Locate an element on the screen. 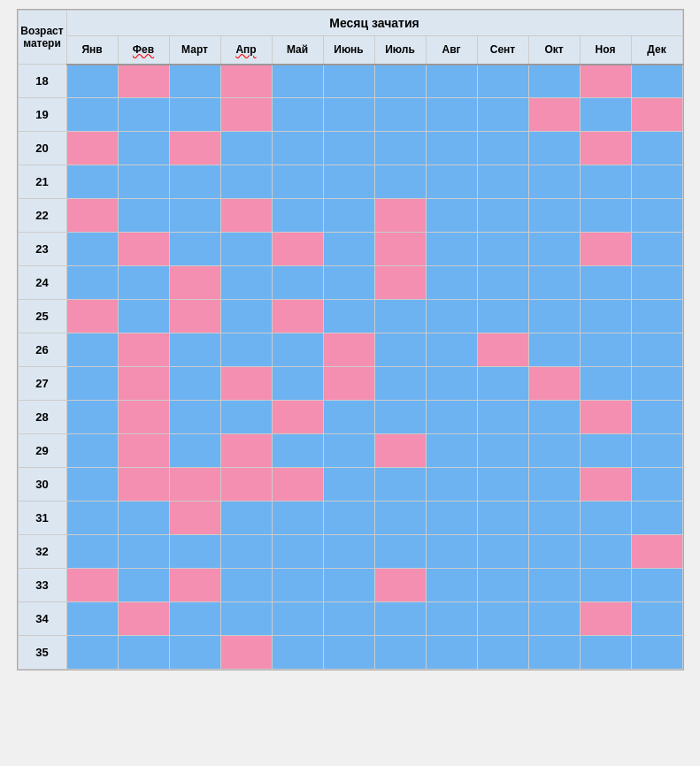  cell-25-Янв is located at coordinates (92, 317).